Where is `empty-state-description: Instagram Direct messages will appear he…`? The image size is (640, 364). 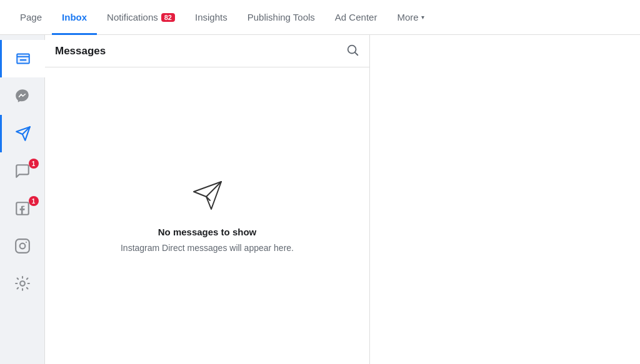 empty-state-description: Instagram Direct messages will appear he… is located at coordinates (208, 248).